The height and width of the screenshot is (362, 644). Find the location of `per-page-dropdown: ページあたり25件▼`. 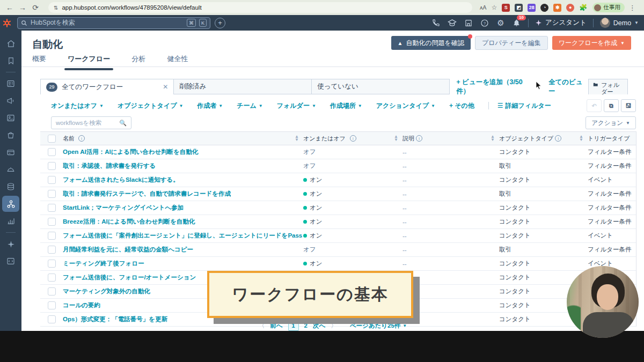

per-page-dropdown: ページあたり25件▼ is located at coordinates (379, 326).